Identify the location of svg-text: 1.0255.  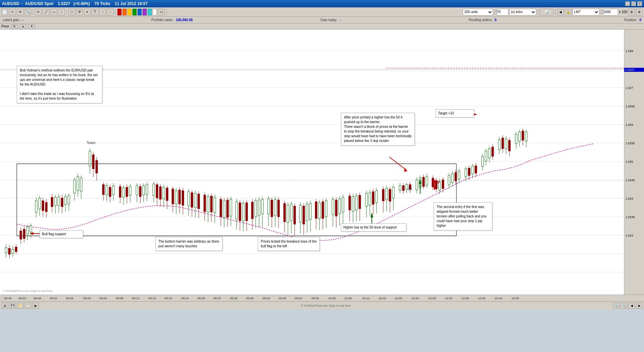
(630, 143).